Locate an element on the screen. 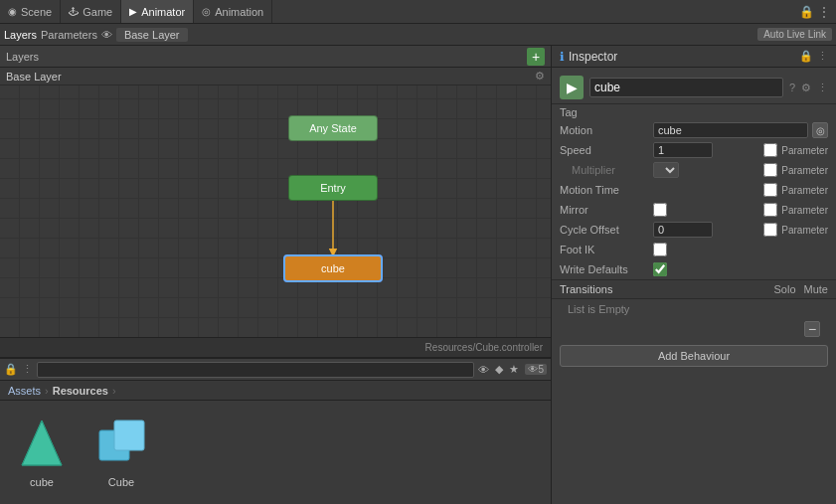  tag-label: Tag is located at coordinates (604, 112).